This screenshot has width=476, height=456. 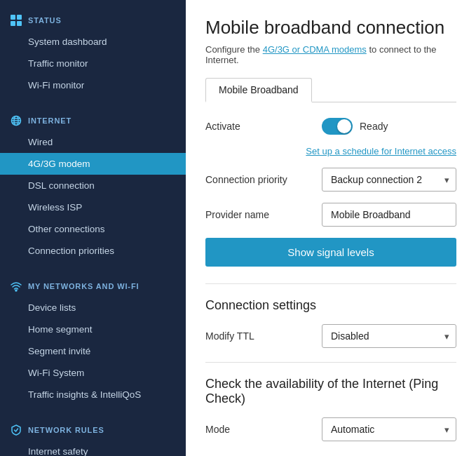 What do you see at coordinates (389, 180) in the screenshot?
I see `connection-priority-select: Main connectionBackup connection 1Backup…` at bounding box center [389, 180].